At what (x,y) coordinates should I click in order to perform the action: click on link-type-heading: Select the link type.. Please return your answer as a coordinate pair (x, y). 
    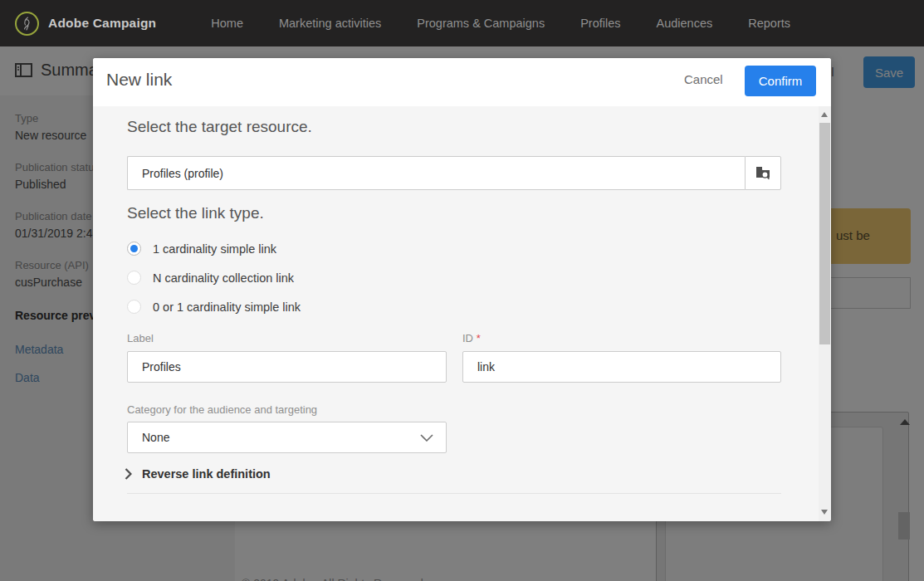
    Looking at the image, I should click on (196, 213).